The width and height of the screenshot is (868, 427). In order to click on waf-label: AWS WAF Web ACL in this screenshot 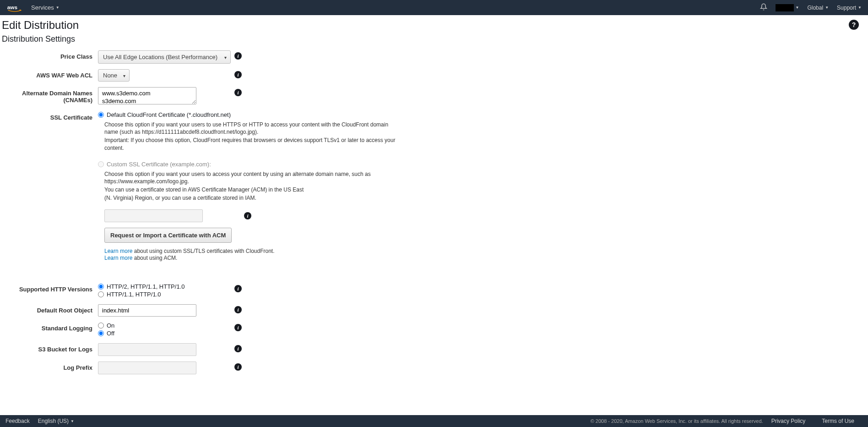, I will do `click(50, 74)`.